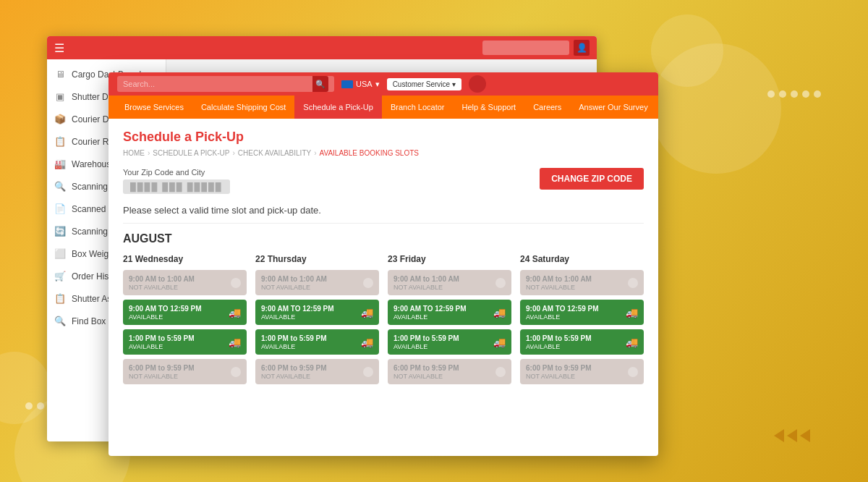  What do you see at coordinates (162, 287) in the screenshot?
I see `slot-status-0-0: NOT AVAILABLE` at bounding box center [162, 287].